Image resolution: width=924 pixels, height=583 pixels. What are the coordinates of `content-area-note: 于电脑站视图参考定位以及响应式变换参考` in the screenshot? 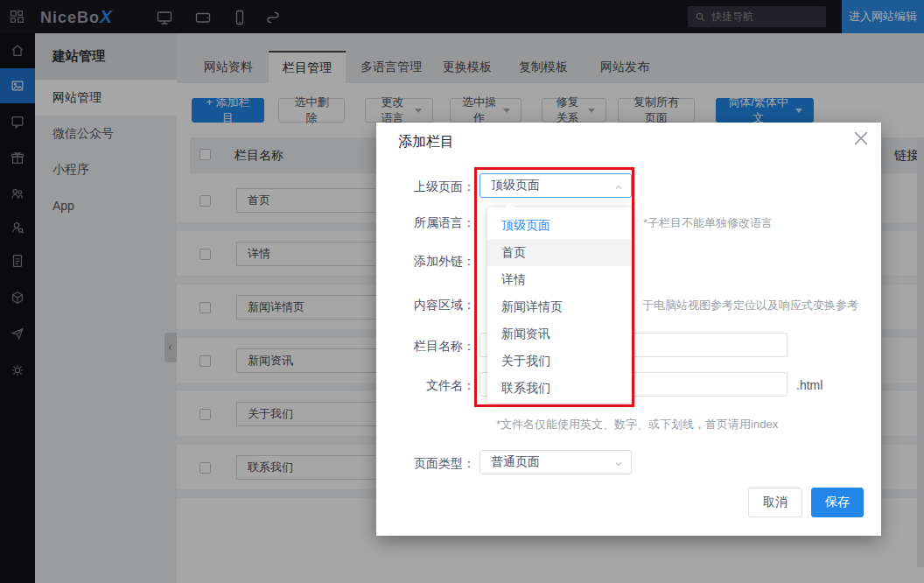 It's located at (751, 306).